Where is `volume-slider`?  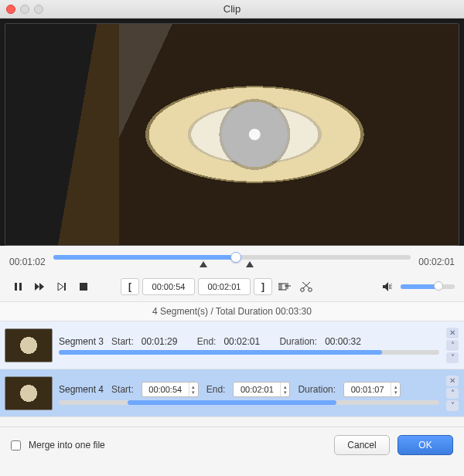 volume-slider is located at coordinates (428, 287).